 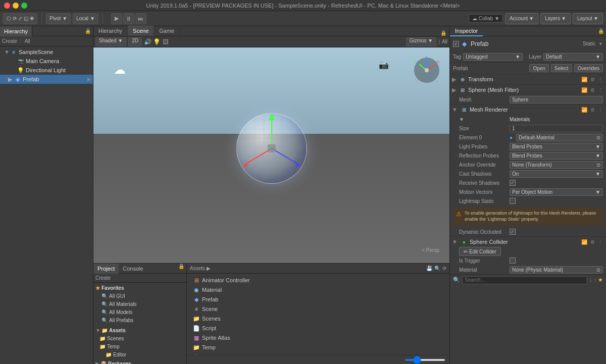 I want to click on zoom-slider, so click(x=425, y=360).